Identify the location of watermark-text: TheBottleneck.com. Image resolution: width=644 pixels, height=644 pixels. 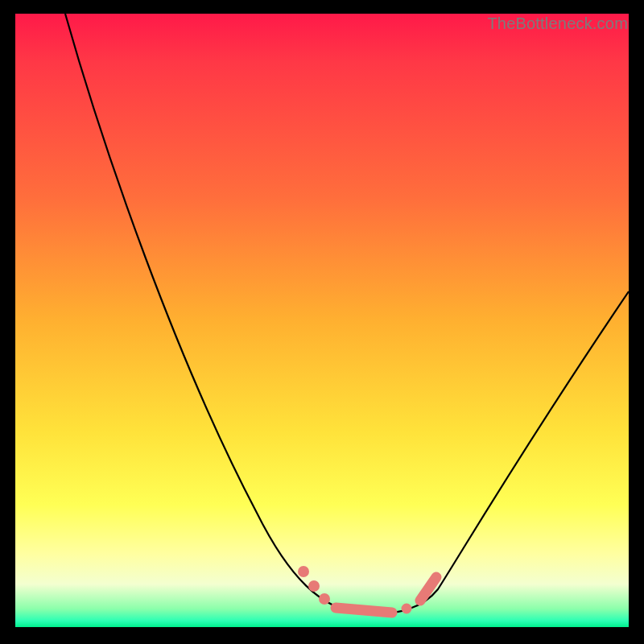
(557, 24).